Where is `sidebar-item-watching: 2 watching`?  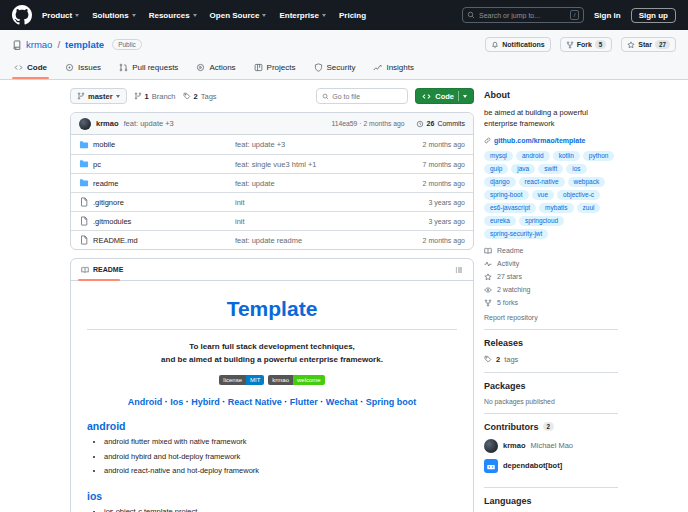
sidebar-item-watching: 2 watching is located at coordinates (551, 290).